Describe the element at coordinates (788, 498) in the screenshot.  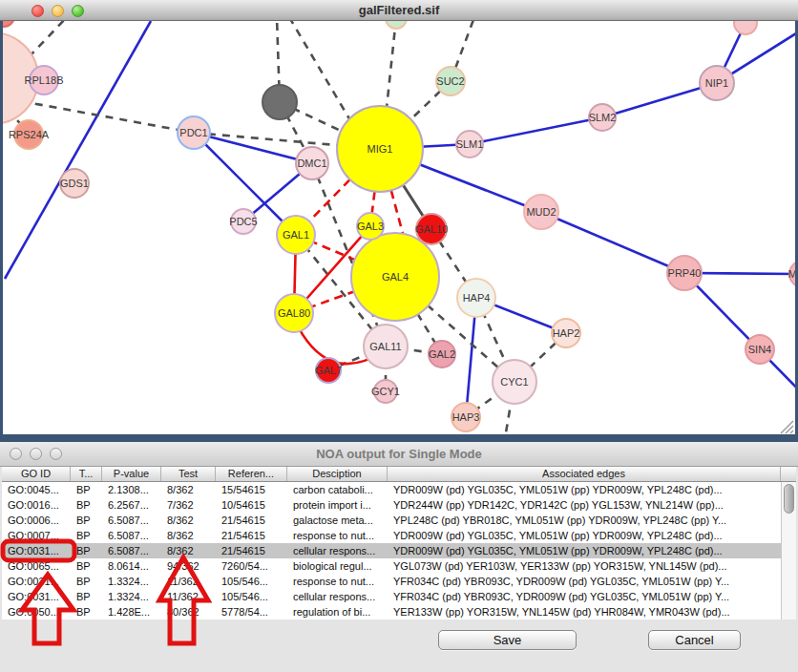
I see `scrollbar-thumb` at that location.